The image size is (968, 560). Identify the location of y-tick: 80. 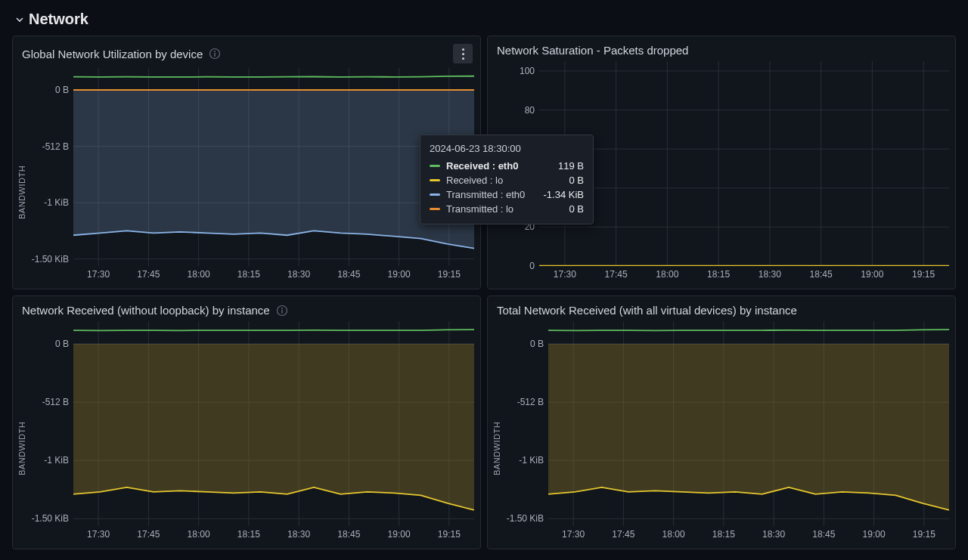
(529, 110).